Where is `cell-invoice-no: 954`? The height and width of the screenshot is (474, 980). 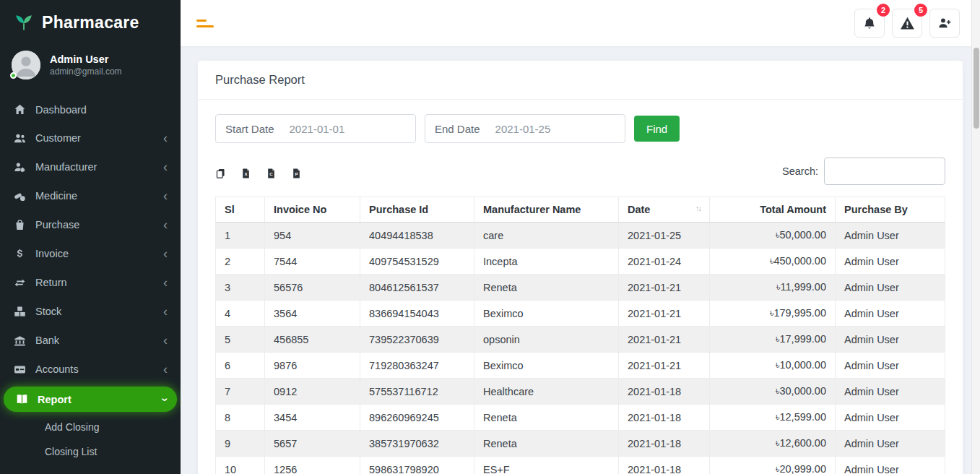
cell-invoice-no: 954 is located at coordinates (313, 236).